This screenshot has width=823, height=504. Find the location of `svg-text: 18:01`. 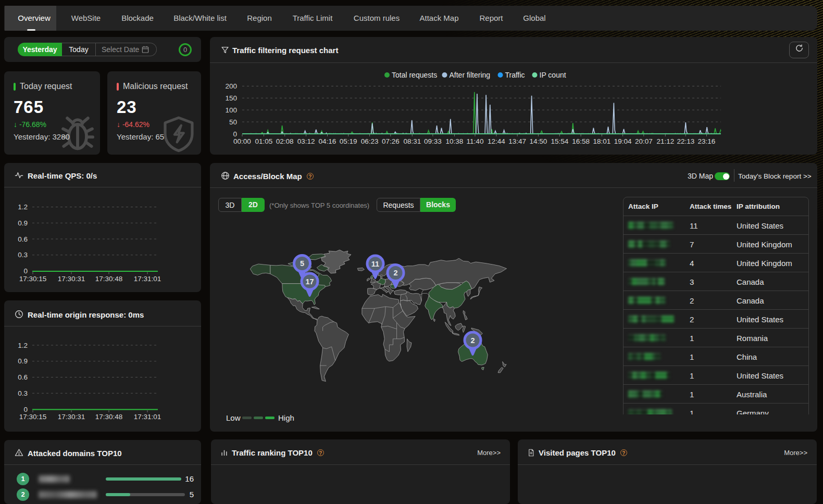

svg-text: 18:01 is located at coordinates (602, 142).